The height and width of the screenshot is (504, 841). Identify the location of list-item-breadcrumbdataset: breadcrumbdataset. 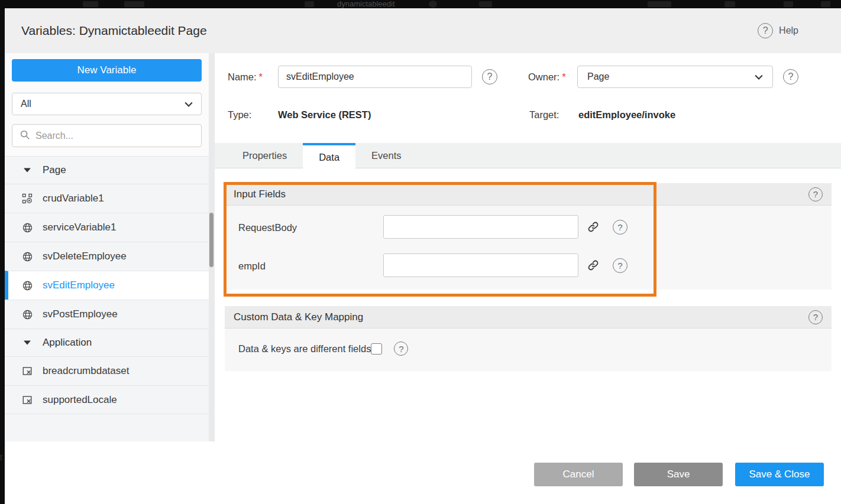
(106, 371).